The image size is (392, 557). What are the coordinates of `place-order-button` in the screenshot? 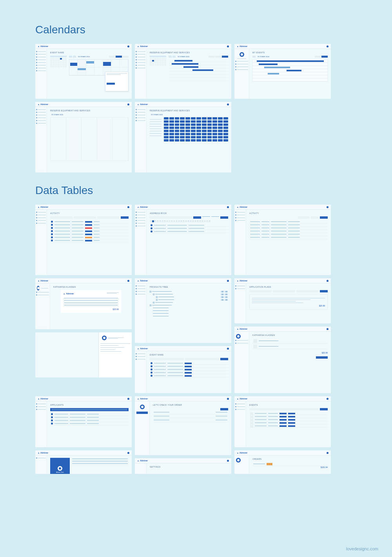 It's located at (224, 409).